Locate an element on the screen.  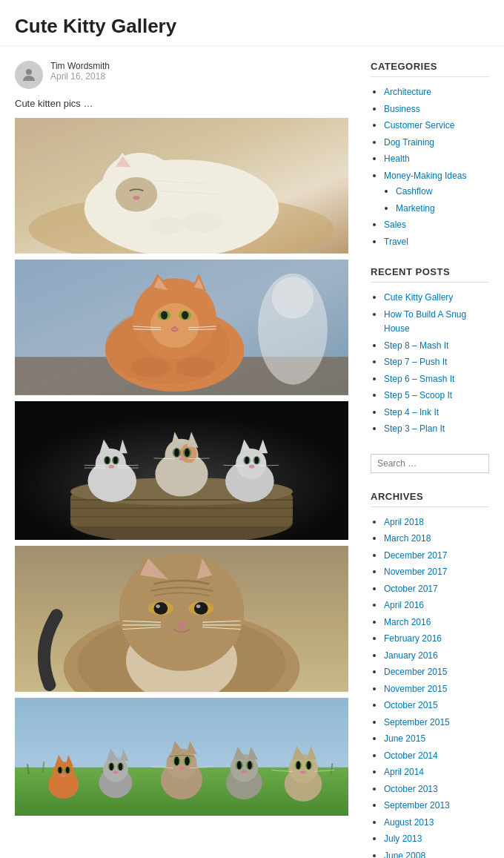
post-intro: Cute kitten pics … is located at coordinates (182, 104).